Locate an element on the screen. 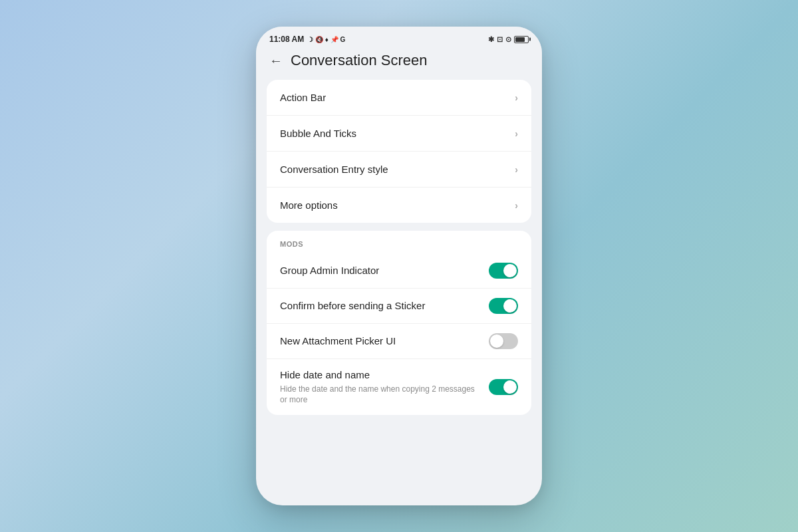  bubble-ticks-label: Bubble And Ticks is located at coordinates (318, 133).